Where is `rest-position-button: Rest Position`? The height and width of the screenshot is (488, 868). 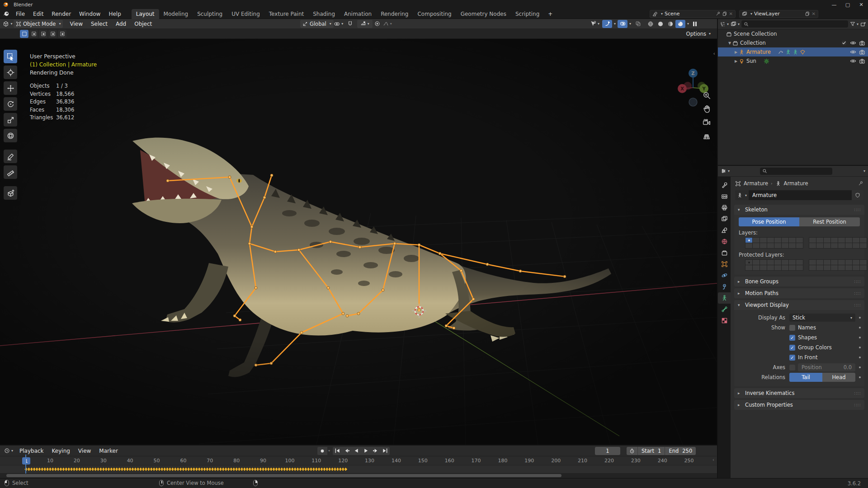 rest-position-button: Rest Position is located at coordinates (830, 222).